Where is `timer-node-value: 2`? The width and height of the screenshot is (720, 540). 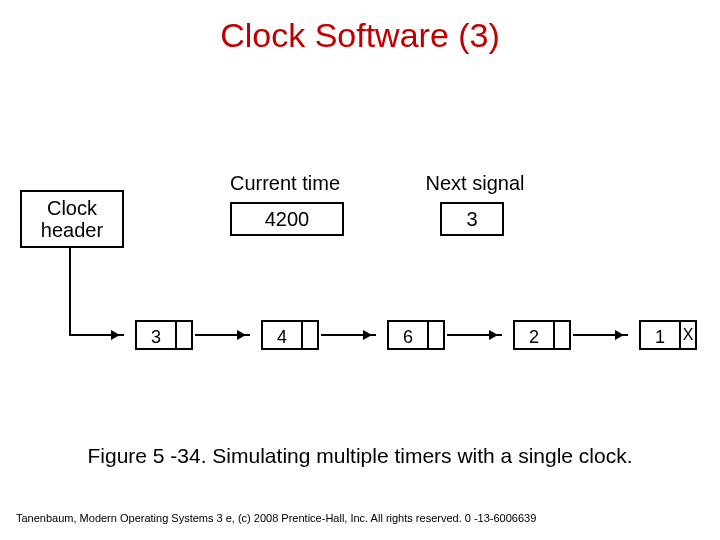 timer-node-value: 2 is located at coordinates (533, 335).